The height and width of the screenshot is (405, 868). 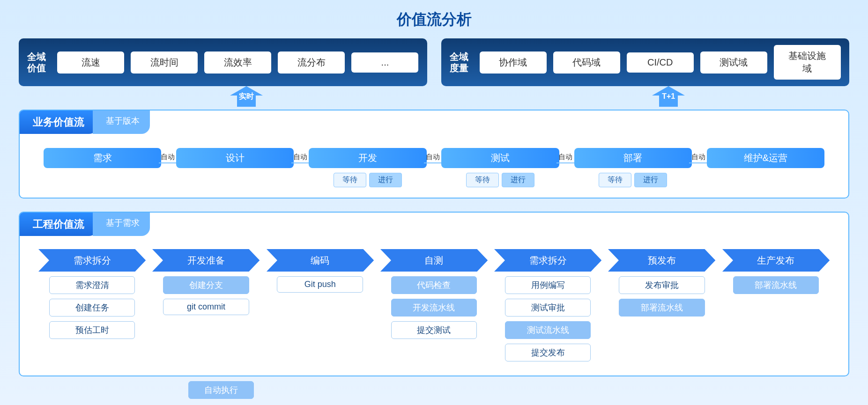 What do you see at coordinates (765, 158) in the screenshot?
I see `stage-pill: 维护&运营` at bounding box center [765, 158].